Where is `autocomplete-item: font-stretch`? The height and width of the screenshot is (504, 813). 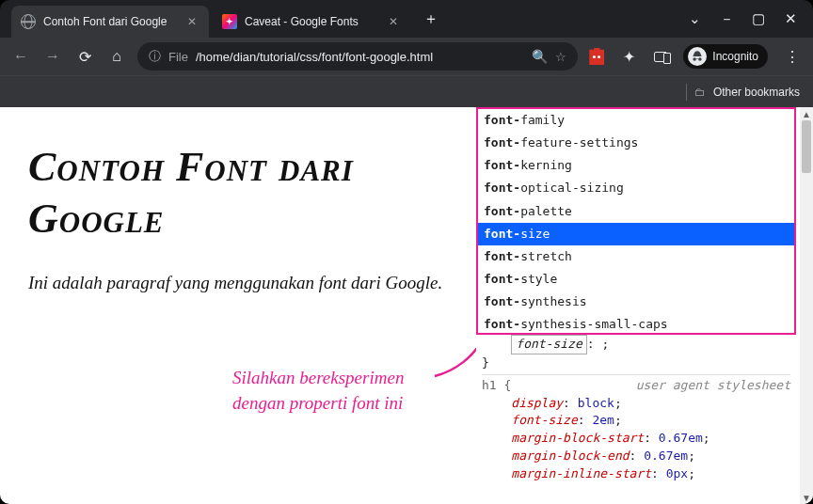 autocomplete-item: font-stretch is located at coordinates (636, 257).